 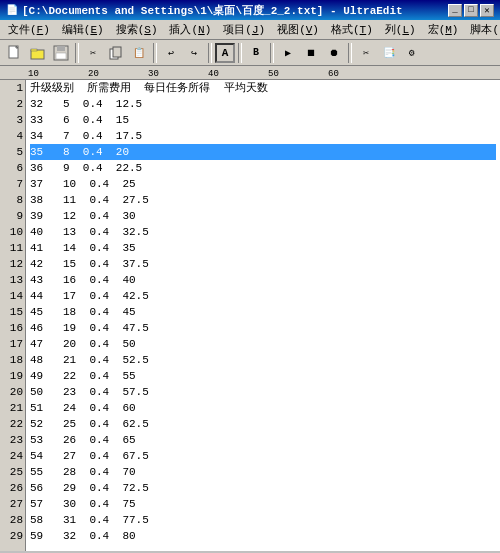 What do you see at coordinates (225, 53) in the screenshot?
I see `find-button: A` at bounding box center [225, 53].